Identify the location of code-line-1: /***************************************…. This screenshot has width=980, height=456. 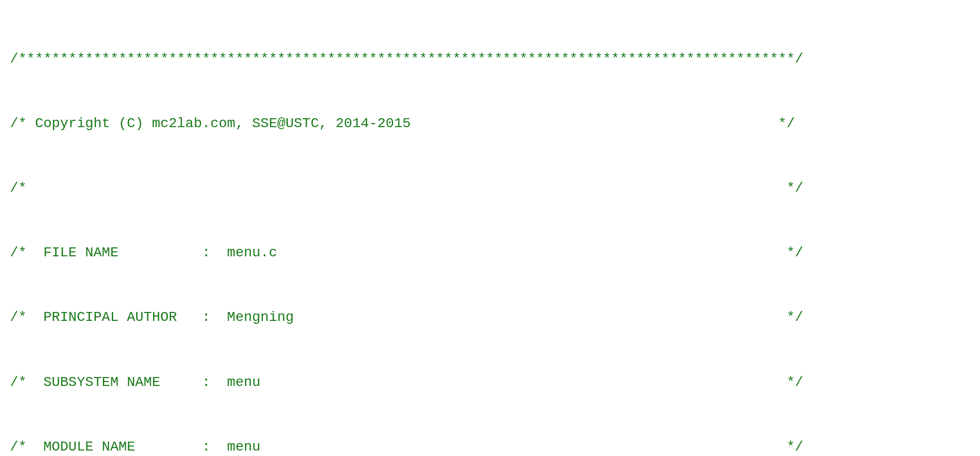
(490, 59).